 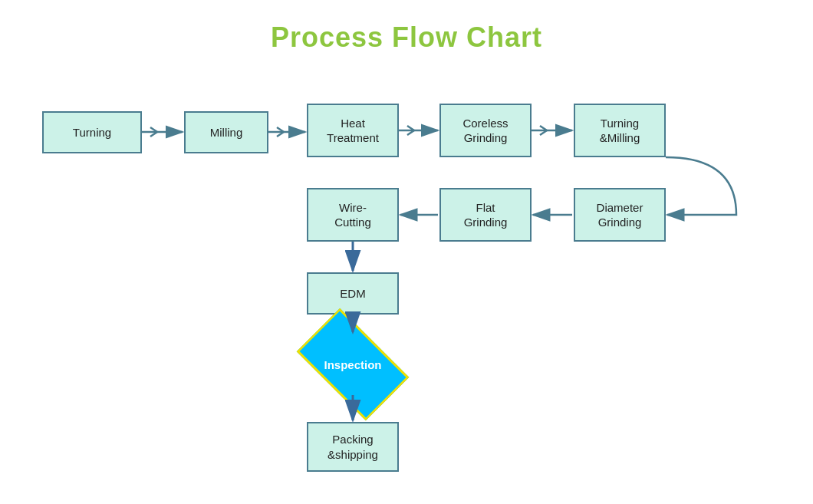 I want to click on box-inspection: Inspection, so click(x=353, y=364).